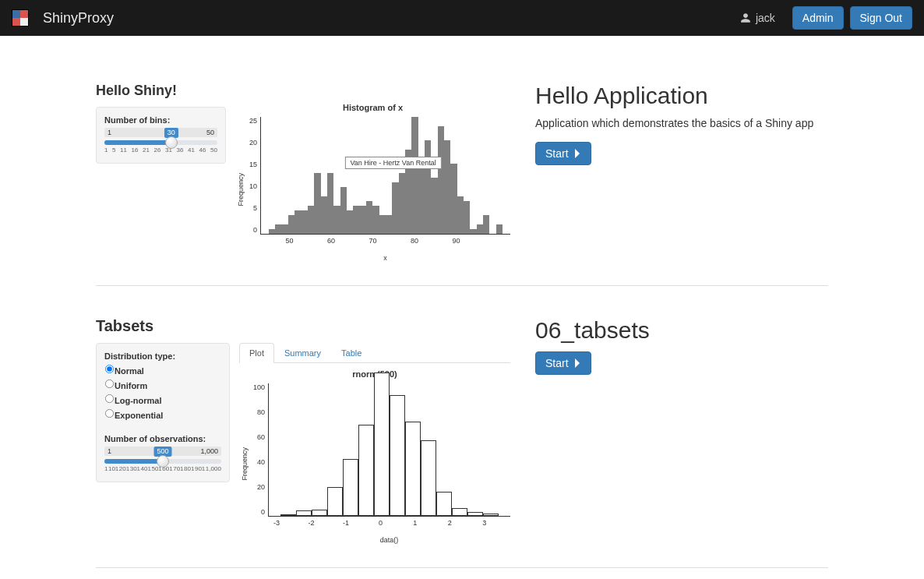 This screenshot has height=579, width=924. Describe the element at coordinates (375, 353) in the screenshot. I see `tabset: PlotSummaryTable` at that location.